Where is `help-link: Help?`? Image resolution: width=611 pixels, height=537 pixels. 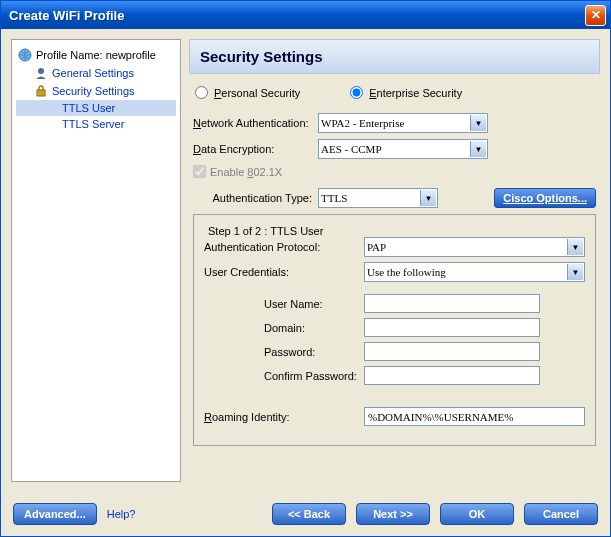
help-link: Help? is located at coordinates (122, 514).